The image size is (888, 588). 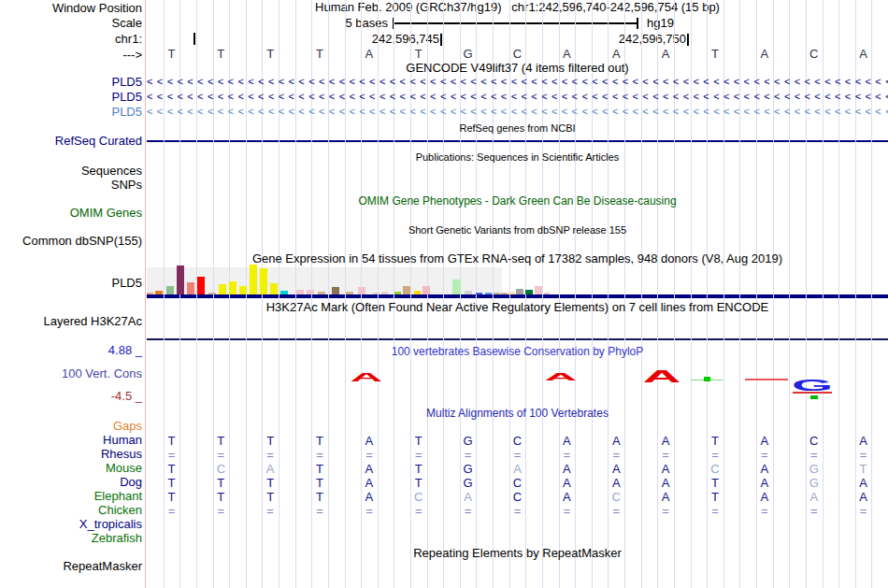 What do you see at coordinates (71, 496) in the screenshot?
I see `species-label-elephant: Elephant` at bounding box center [71, 496].